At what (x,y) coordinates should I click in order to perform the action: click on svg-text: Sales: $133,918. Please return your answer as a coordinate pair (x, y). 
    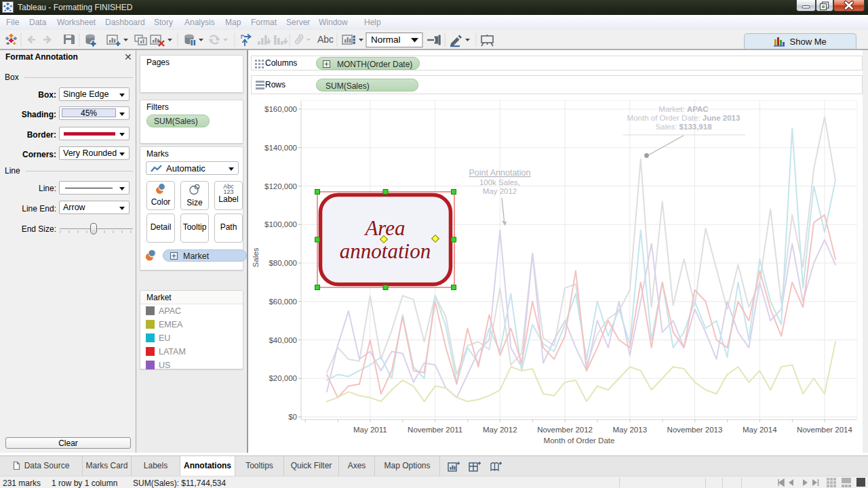
    Looking at the image, I should click on (684, 127).